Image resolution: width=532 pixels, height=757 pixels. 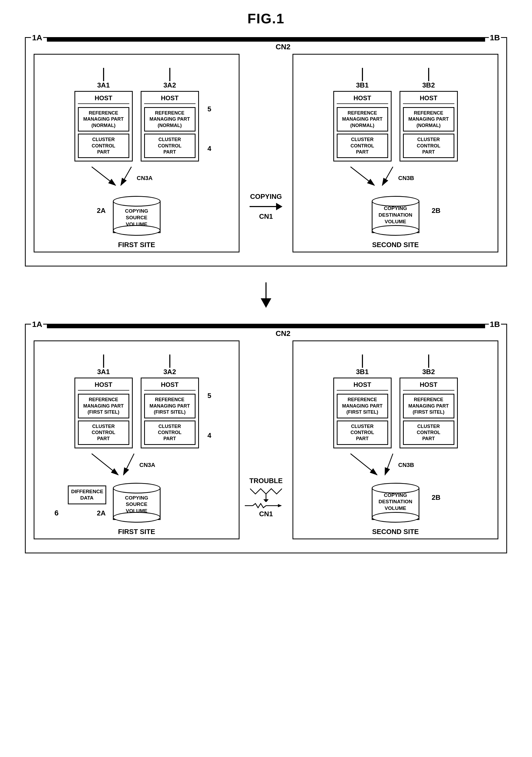 What do you see at coordinates (266, 514) in the screenshot?
I see `cn1-label-d2: CN1` at bounding box center [266, 514].